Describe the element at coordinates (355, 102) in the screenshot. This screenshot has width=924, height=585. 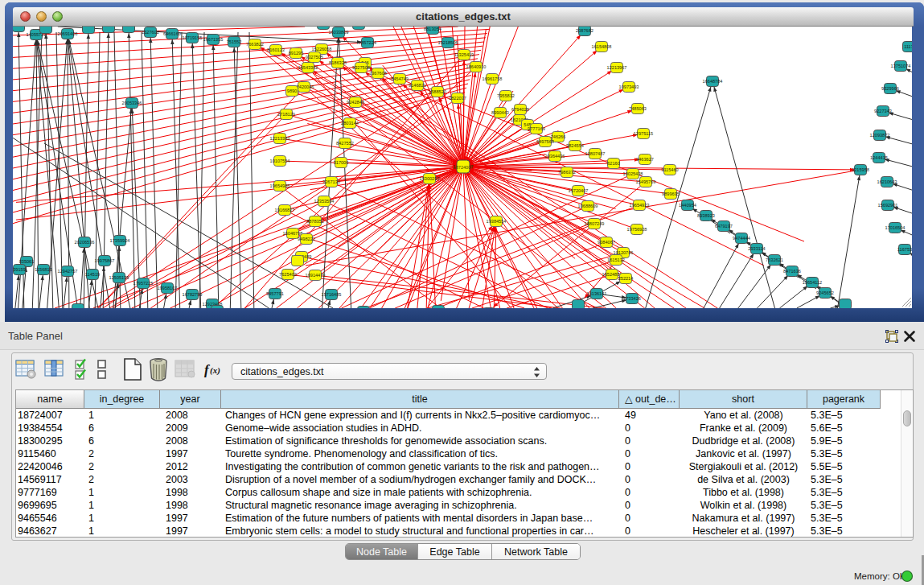
I see `svg-text: 9242848` at that location.